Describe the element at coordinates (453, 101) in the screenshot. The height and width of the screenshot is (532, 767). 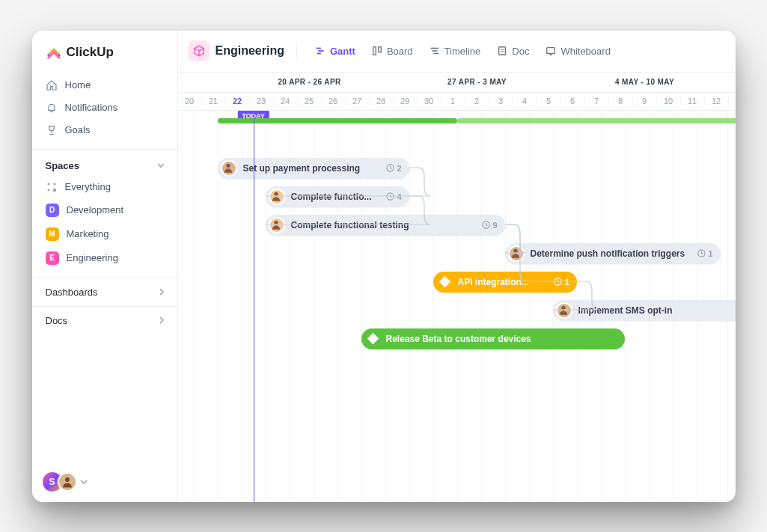
I see `day-cell: 1` at that location.